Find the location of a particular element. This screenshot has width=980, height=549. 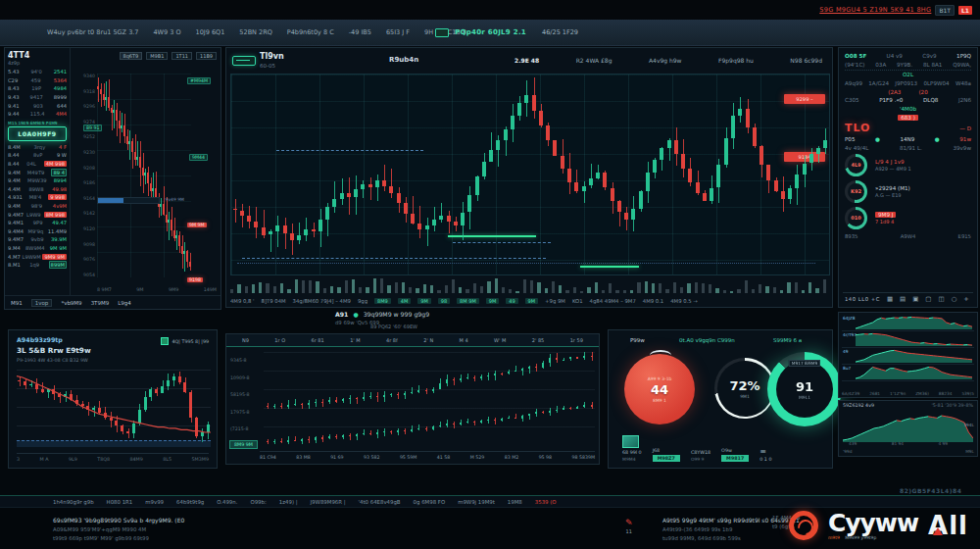

watchlist-row: 9.M48W9M49M 9M is located at coordinates (37, 249).